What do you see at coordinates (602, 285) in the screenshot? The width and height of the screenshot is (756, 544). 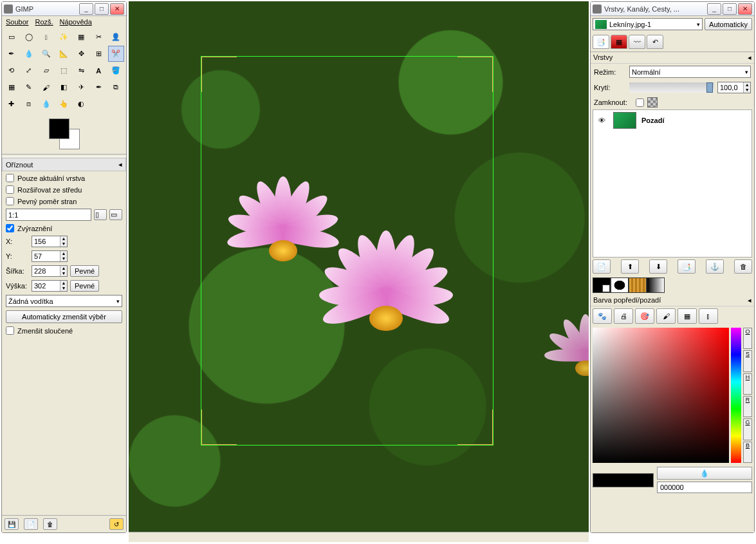 I see `swatch-fgbg` at bounding box center [602, 285].